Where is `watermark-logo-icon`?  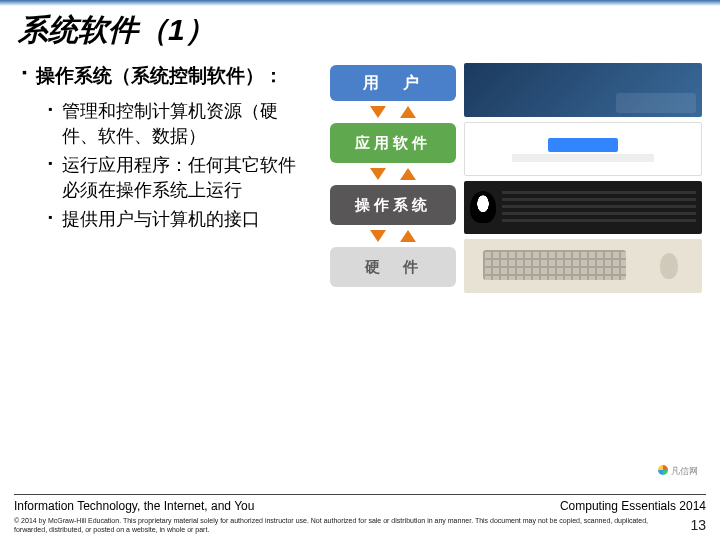
watermark-logo-icon is located at coordinates (663, 470).